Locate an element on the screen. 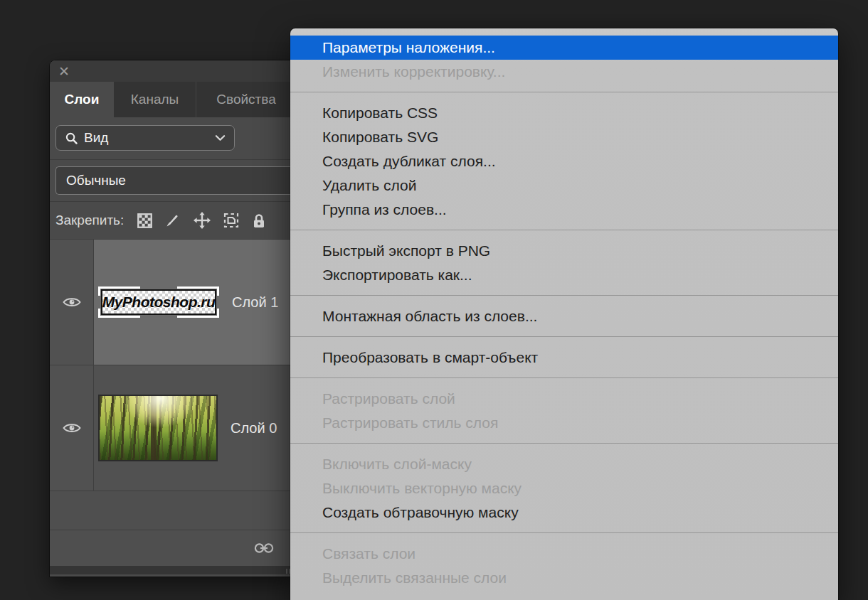 This screenshot has width=868, height=600. panel-header: ✕ is located at coordinates (173, 71).